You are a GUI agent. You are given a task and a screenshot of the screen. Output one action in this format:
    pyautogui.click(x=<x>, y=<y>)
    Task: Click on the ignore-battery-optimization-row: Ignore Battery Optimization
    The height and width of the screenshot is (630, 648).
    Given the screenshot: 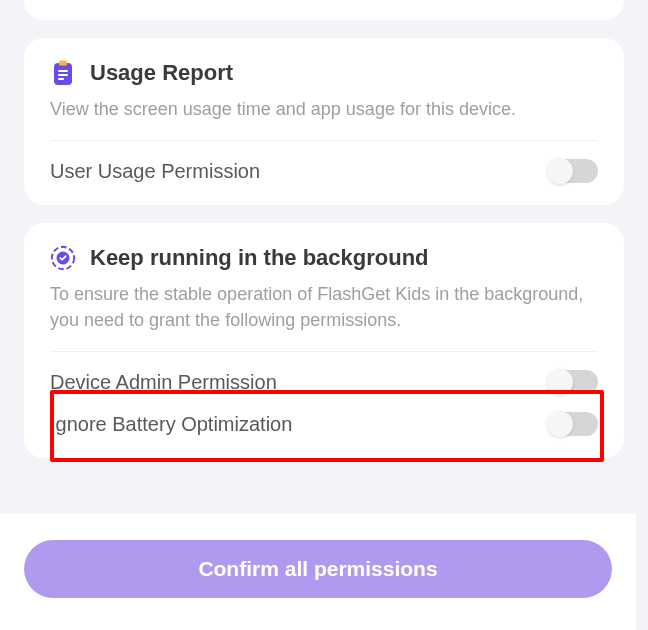 What is the action you would take?
    pyautogui.click(x=324, y=415)
    